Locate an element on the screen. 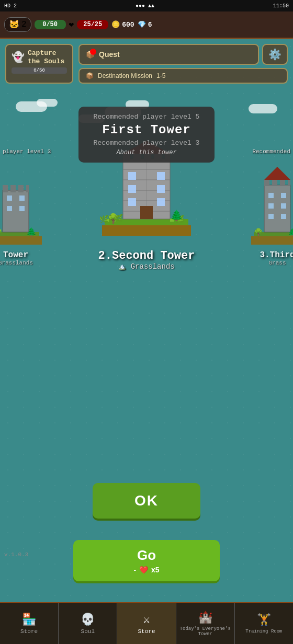  coin-icon: 🪙 is located at coordinates (116, 25).